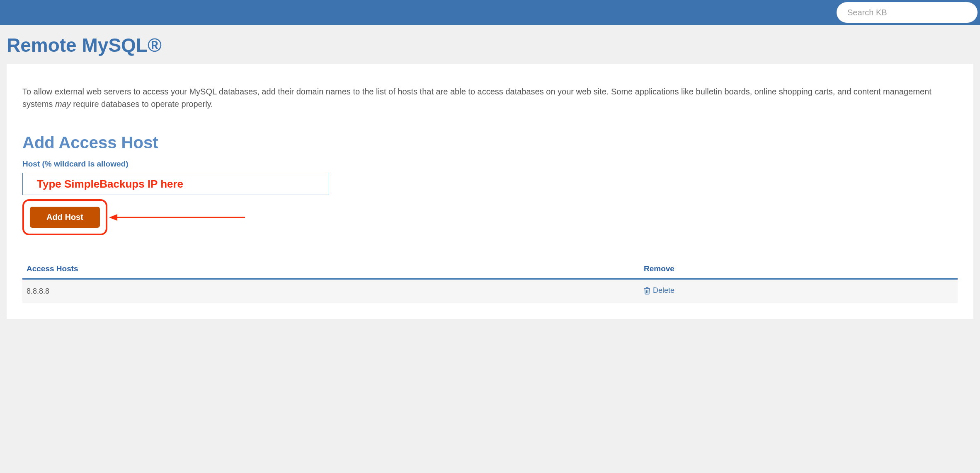  I want to click on description-part2: require databases to operate properly., so click(142, 104).